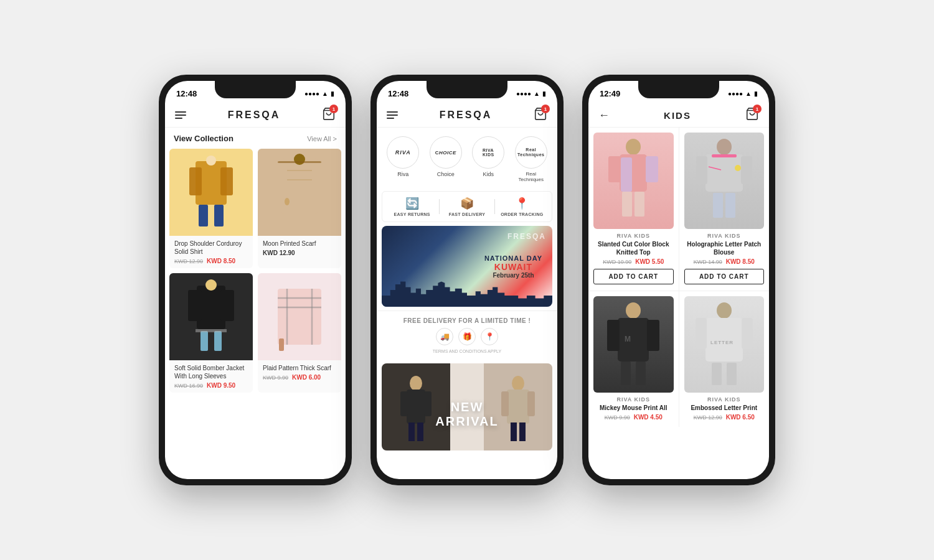 The width and height of the screenshot is (934, 560). What do you see at coordinates (725, 236) in the screenshot?
I see `kids-brand-label-2: RIVA KIDS` at bounding box center [725, 236].